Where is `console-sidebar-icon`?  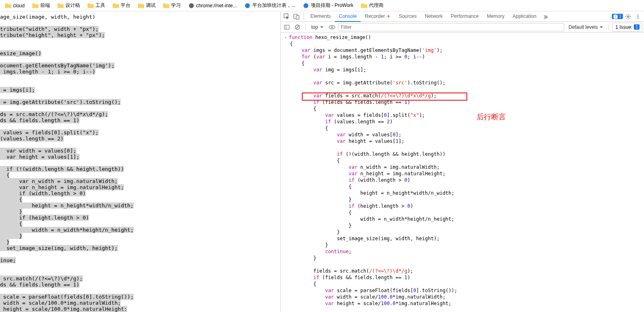
console-sidebar-icon is located at coordinates (287, 27).